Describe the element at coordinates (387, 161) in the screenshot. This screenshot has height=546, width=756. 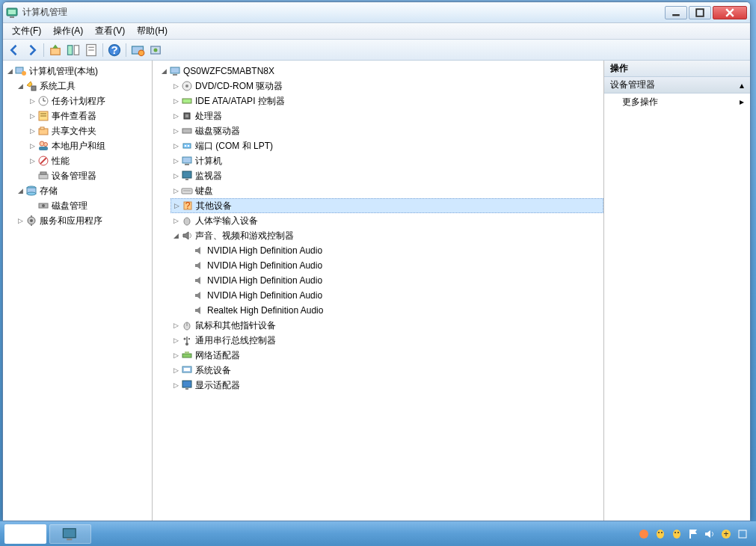
I see `device-computer: ▷计算机` at that location.